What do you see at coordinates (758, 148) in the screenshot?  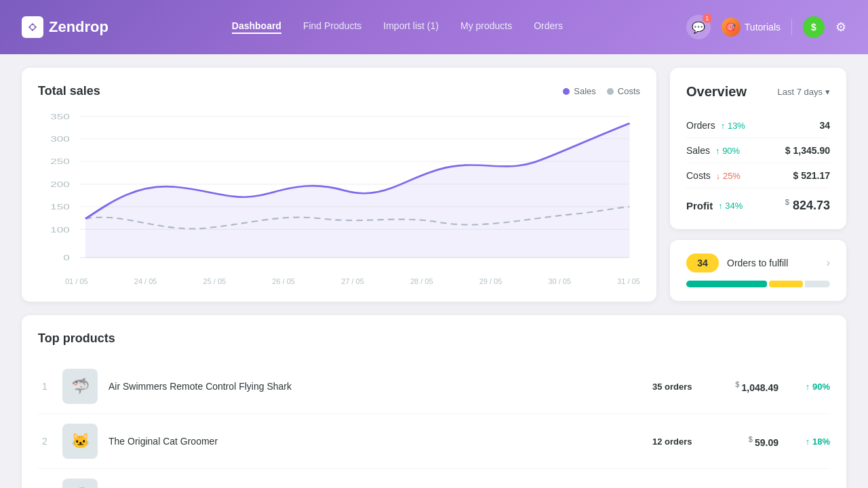 I see `overview-card: Overview Last 7 days ▾ Orders ↑ 13% 34` at bounding box center [758, 148].